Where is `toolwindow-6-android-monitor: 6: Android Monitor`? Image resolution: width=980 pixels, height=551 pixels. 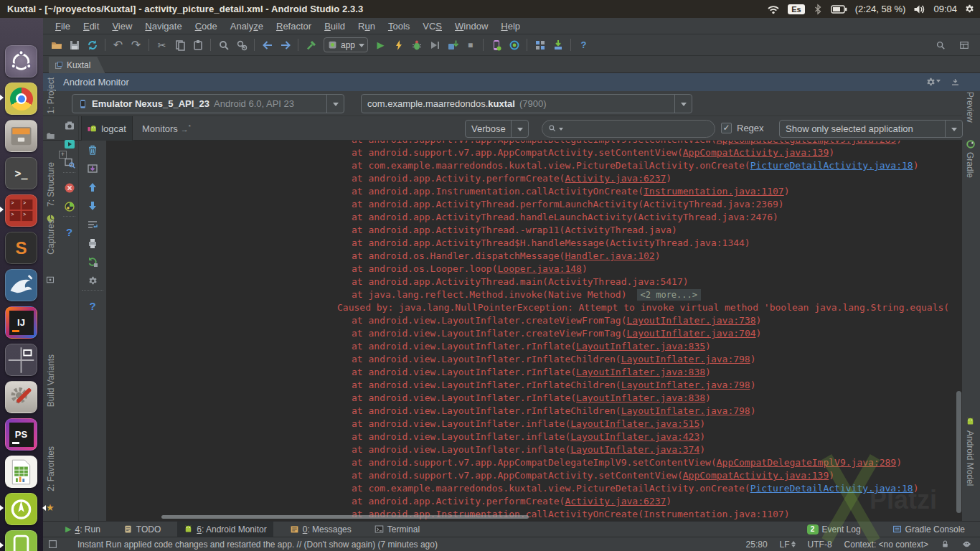
toolwindow-6-android-monitor: 6: Android Monitor is located at coordinates (225, 529).